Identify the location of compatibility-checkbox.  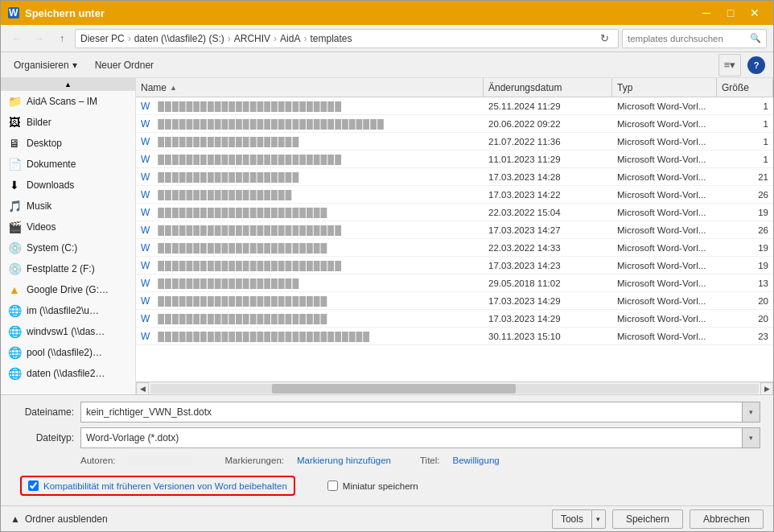
(34, 486).